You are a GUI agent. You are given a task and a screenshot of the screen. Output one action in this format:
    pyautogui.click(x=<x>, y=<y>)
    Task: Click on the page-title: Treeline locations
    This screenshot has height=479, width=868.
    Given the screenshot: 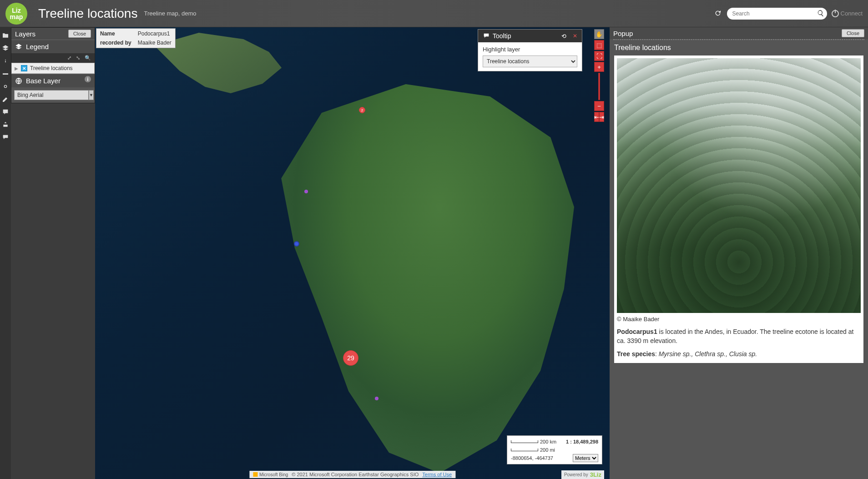 What is the action you would take?
    pyautogui.click(x=88, y=14)
    